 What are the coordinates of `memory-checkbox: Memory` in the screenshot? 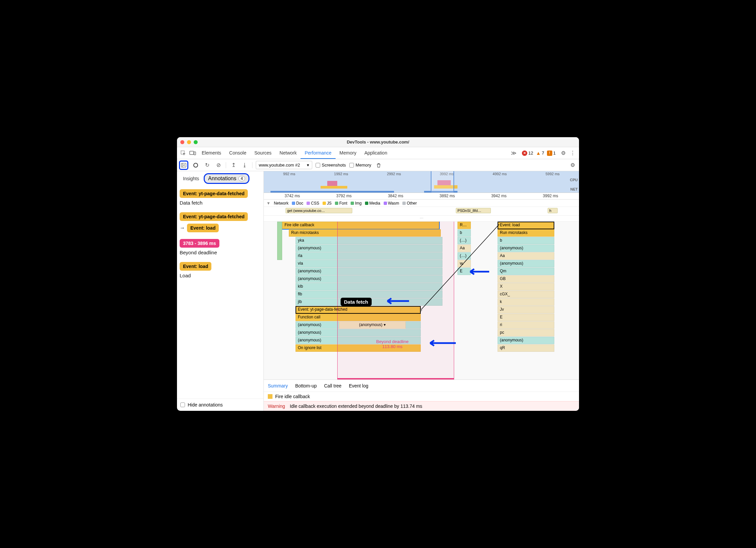 It's located at (360, 165).